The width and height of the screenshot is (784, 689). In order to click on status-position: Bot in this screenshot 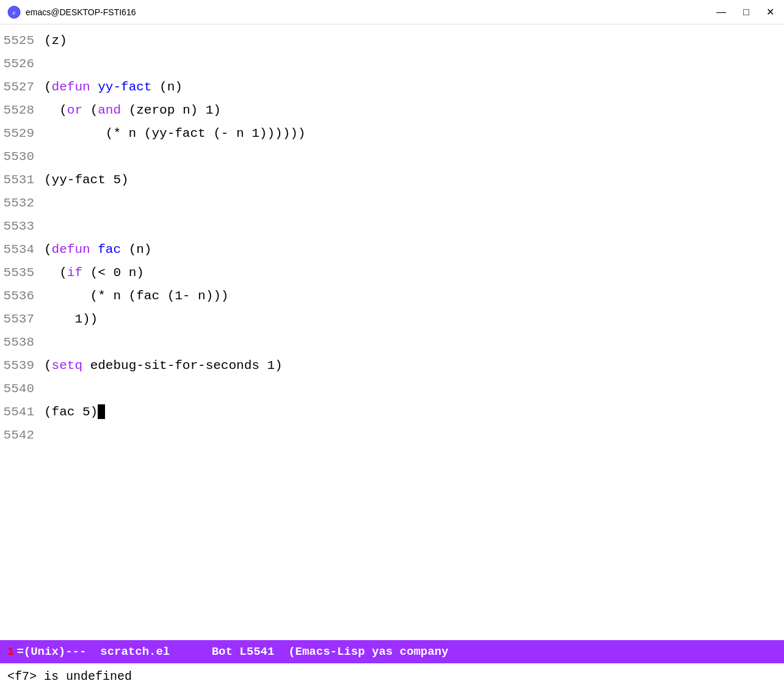, I will do `click(222, 652)`.